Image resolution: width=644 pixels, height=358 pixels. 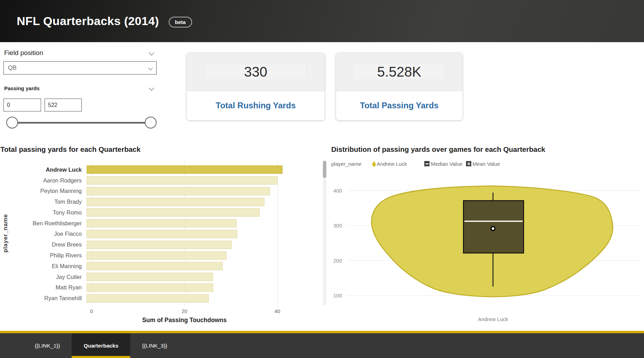 What do you see at coordinates (147, 202) in the screenshot?
I see `bar-row: Tom Brady` at bounding box center [147, 202].